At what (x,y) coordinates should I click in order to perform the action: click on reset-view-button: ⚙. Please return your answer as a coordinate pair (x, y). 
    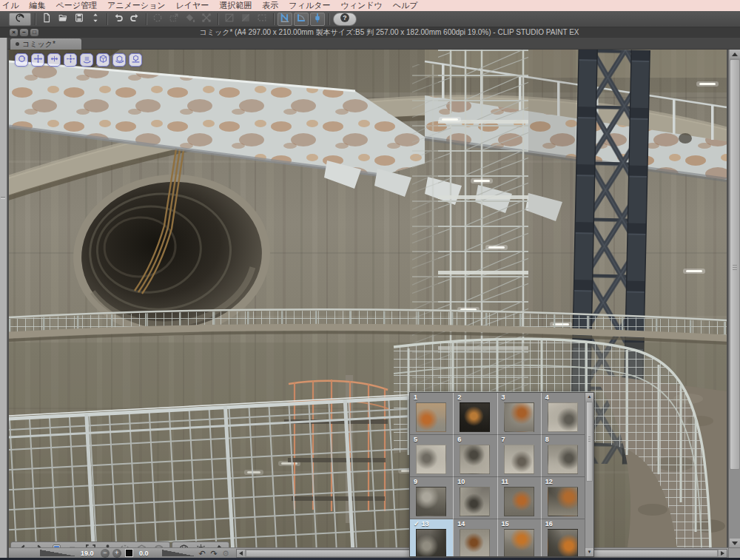
    Looking at the image, I should click on (226, 553).